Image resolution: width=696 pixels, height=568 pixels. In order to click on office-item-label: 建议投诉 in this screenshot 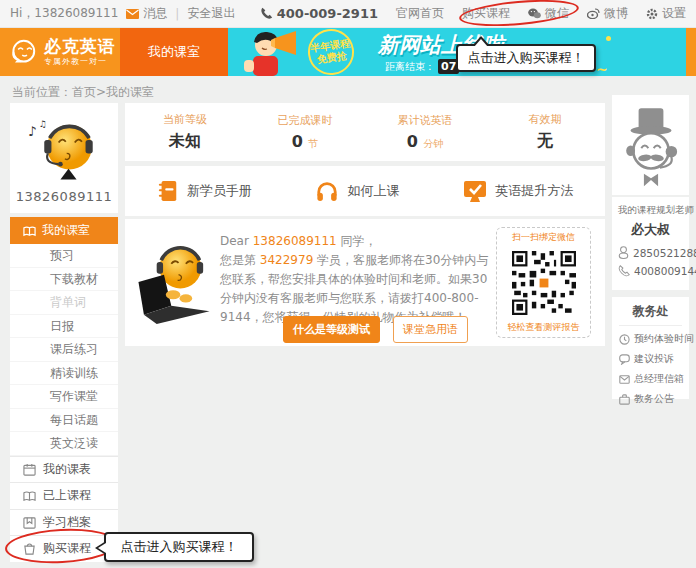, I will do `click(654, 359)`.